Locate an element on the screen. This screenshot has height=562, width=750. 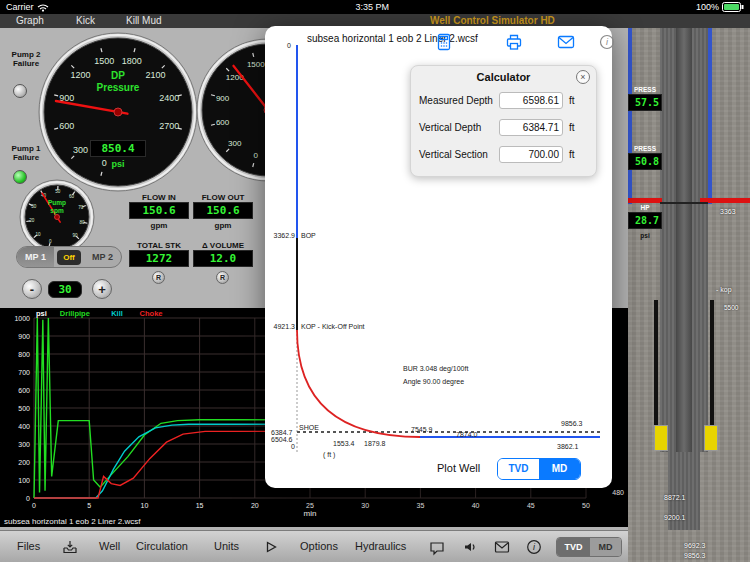
toolbar-toggle-md: MD is located at coordinates (606, 547).